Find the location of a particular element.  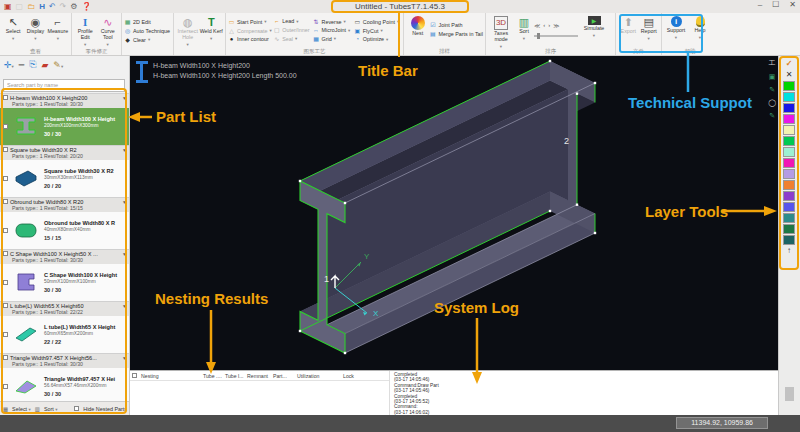

seal-button: ∿ Seal▾ is located at coordinates (292, 38).